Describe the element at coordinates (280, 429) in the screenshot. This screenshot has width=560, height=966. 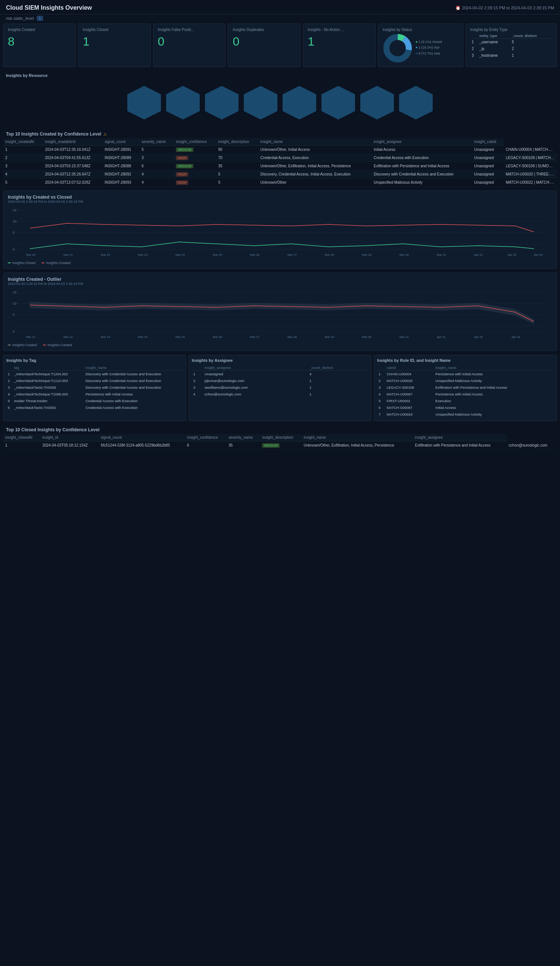
I see `closed-header: Top 10 Closed Insights by Confidence Lev…` at that location.